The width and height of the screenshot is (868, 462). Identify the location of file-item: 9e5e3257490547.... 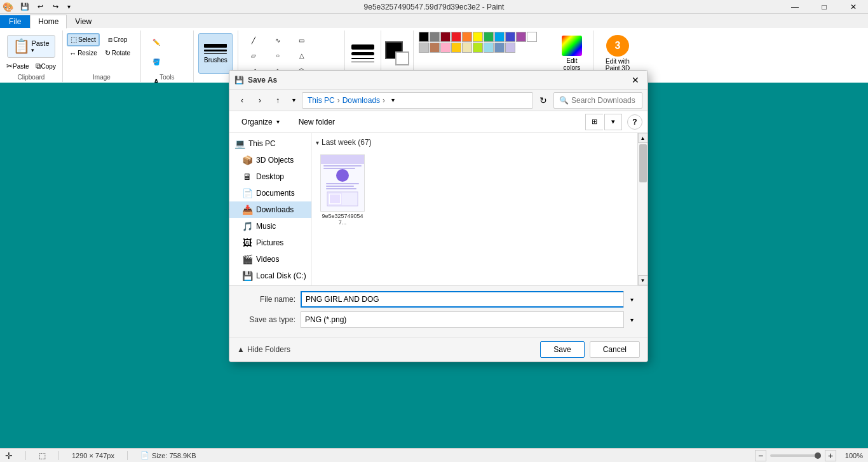
(342, 190).